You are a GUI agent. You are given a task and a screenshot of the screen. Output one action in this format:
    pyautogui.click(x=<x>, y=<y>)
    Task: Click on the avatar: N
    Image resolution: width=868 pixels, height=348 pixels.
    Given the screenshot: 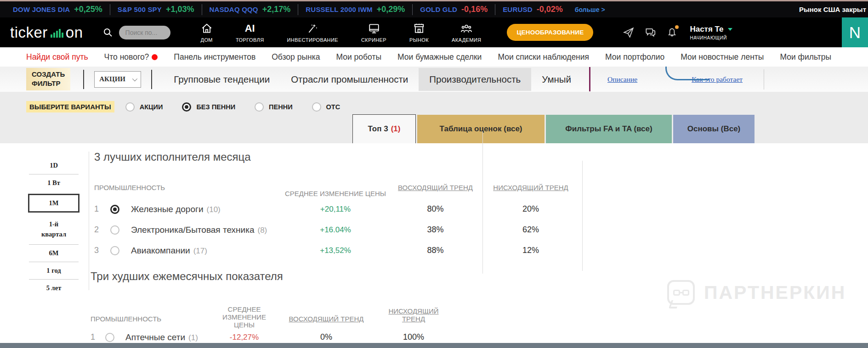 What is the action you would take?
    pyautogui.click(x=855, y=32)
    